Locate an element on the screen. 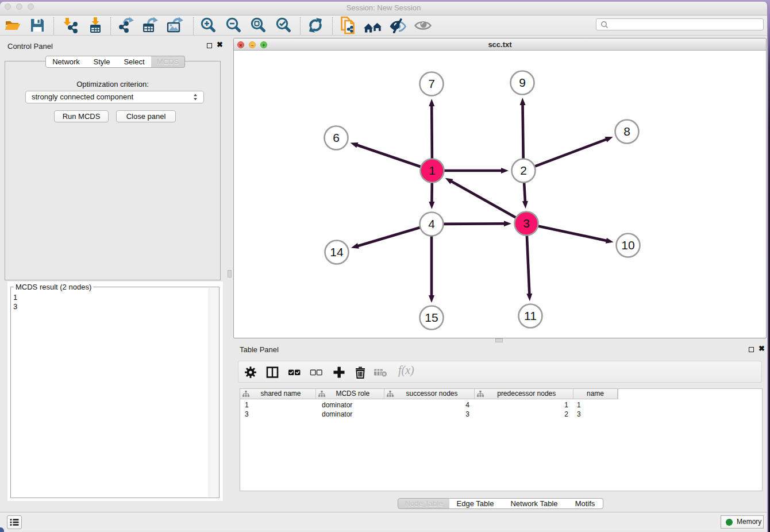  svg-text: 14 is located at coordinates (337, 252).